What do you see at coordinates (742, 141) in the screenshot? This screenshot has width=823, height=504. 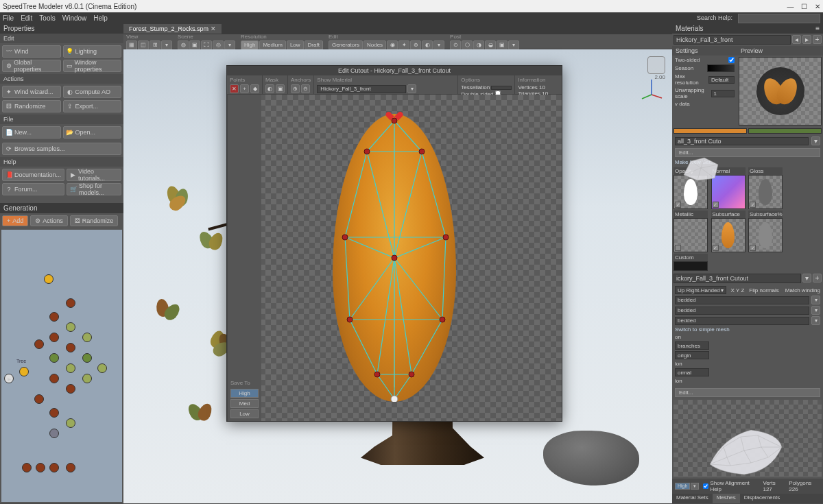 I see `cutout-name-field: all_3_front Cuto` at bounding box center [742, 141].